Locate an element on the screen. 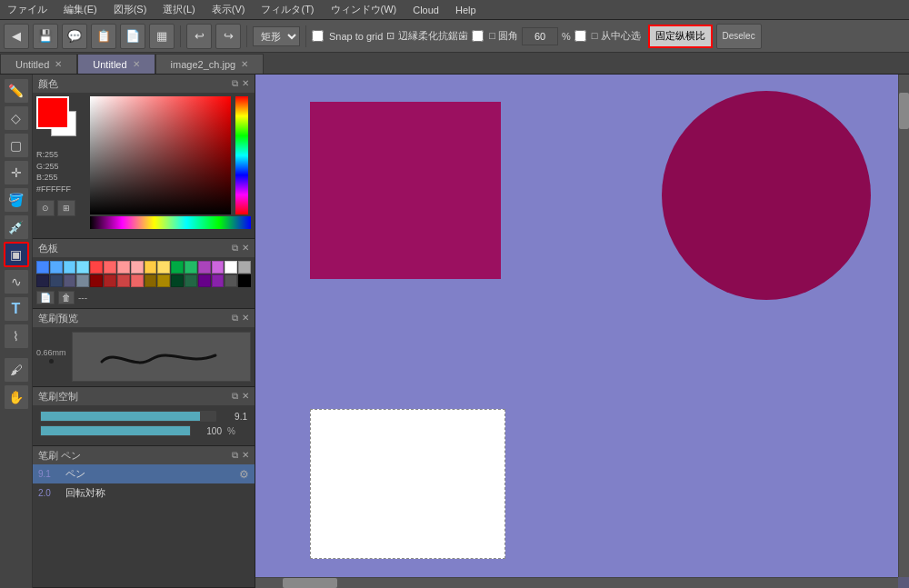 The width and height of the screenshot is (909, 588). color-gradient-box is located at coordinates (160, 155).